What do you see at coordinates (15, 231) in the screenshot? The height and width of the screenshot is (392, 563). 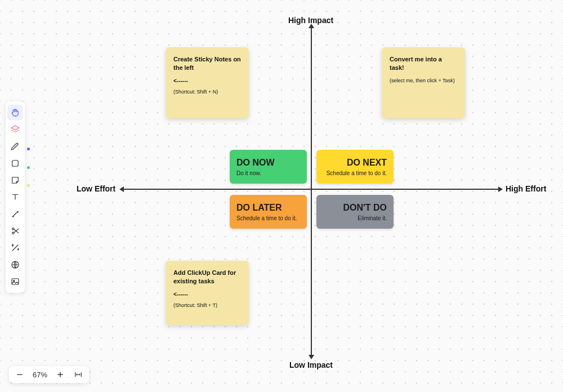 I see `scissors-tool` at bounding box center [15, 231].